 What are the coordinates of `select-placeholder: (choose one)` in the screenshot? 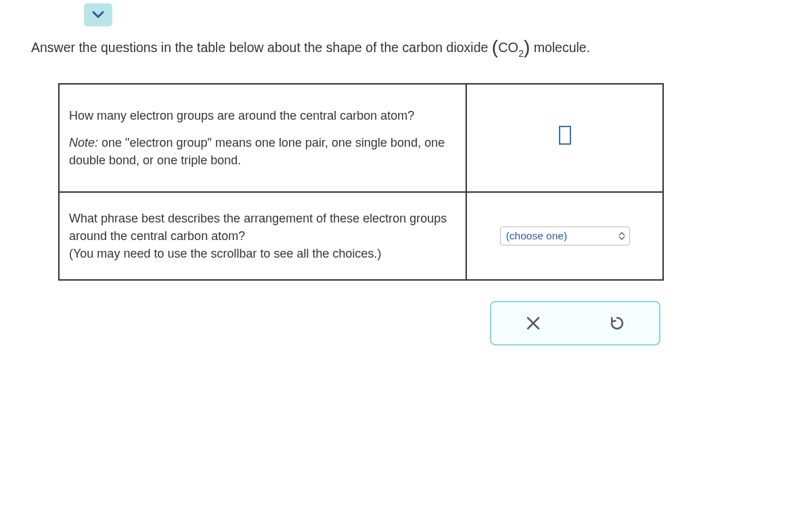 It's located at (537, 236).